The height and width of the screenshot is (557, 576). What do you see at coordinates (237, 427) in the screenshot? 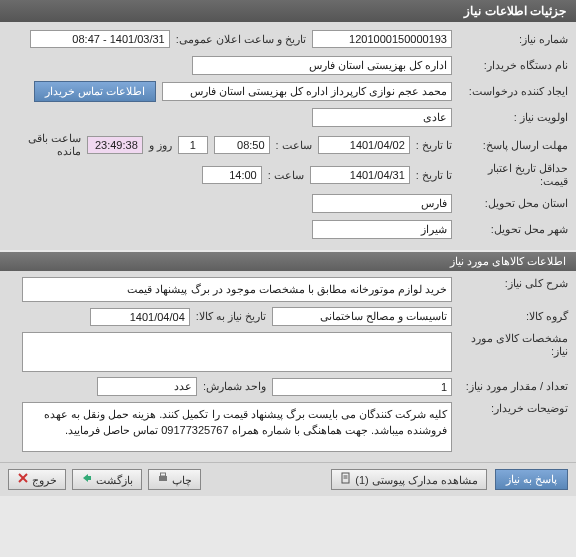
I see `notes-field: کلیه شرکت کنندگان می بایست برگ پیشنهاد ق…` at bounding box center [237, 427].